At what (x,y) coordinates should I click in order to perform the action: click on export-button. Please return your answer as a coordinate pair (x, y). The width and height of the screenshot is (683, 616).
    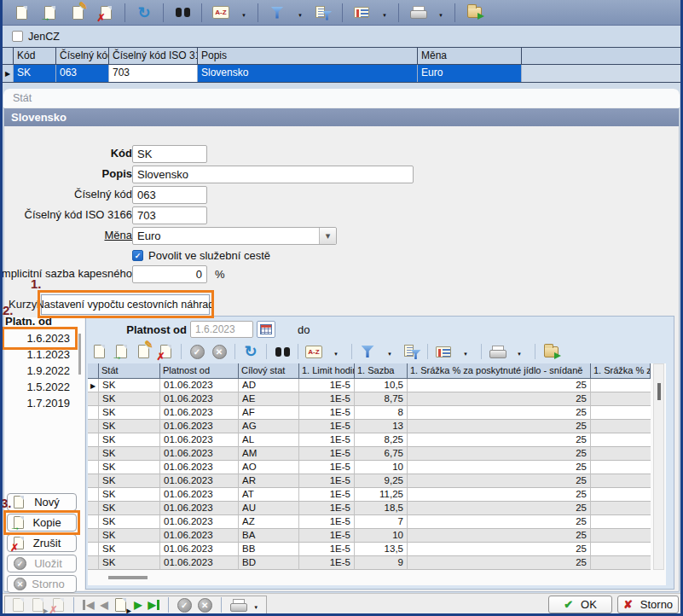
    Looking at the image, I should click on (474, 13).